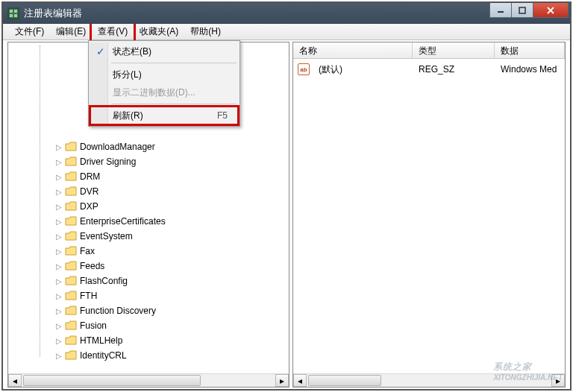  Describe the element at coordinates (171, 162) in the screenshot. I see `tree-item: ▷Driver Signing` at that location.